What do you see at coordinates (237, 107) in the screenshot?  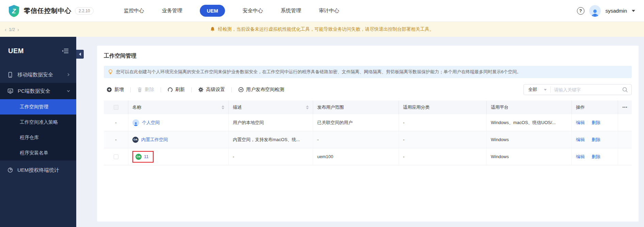 I see `column-label: 描述` at bounding box center [237, 107].